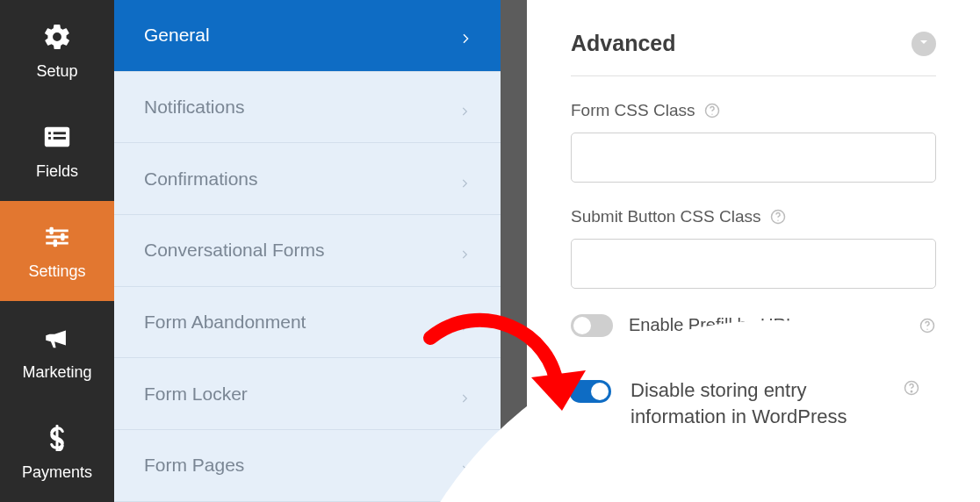 This screenshot has width=980, height=502. I want to click on sliders-icon, so click(57, 237).